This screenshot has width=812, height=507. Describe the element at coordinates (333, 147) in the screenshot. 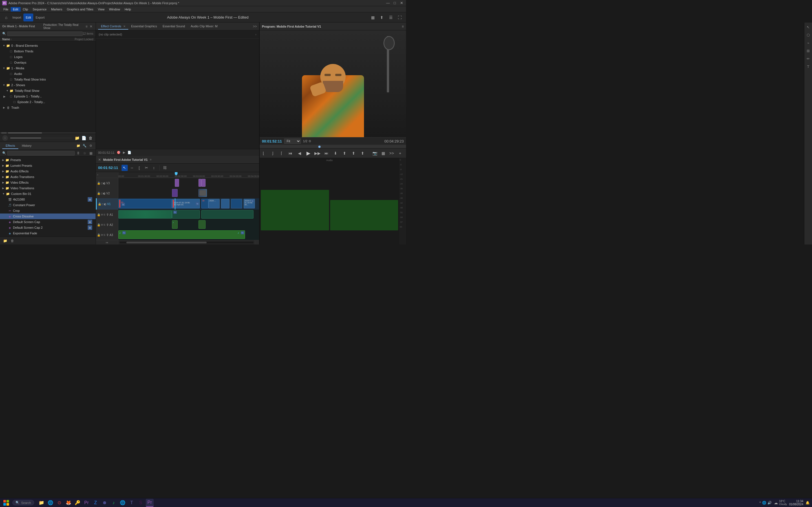

I see `scrub-track` at that location.